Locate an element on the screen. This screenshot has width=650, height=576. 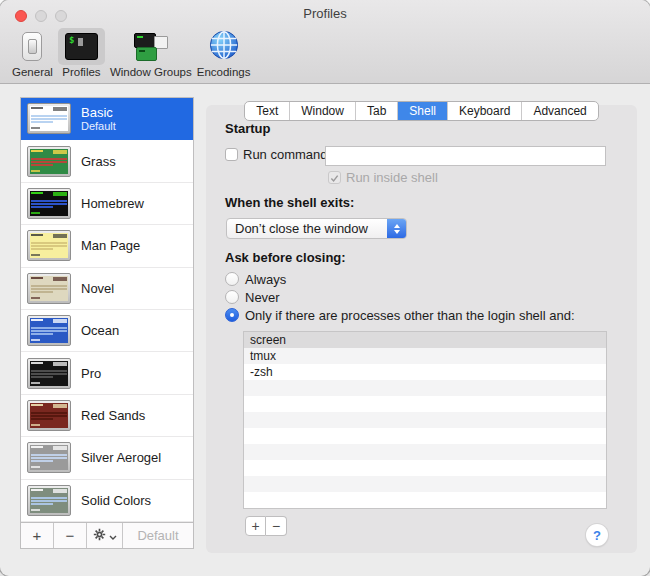
run-command-label: Run command: is located at coordinates (287, 155).